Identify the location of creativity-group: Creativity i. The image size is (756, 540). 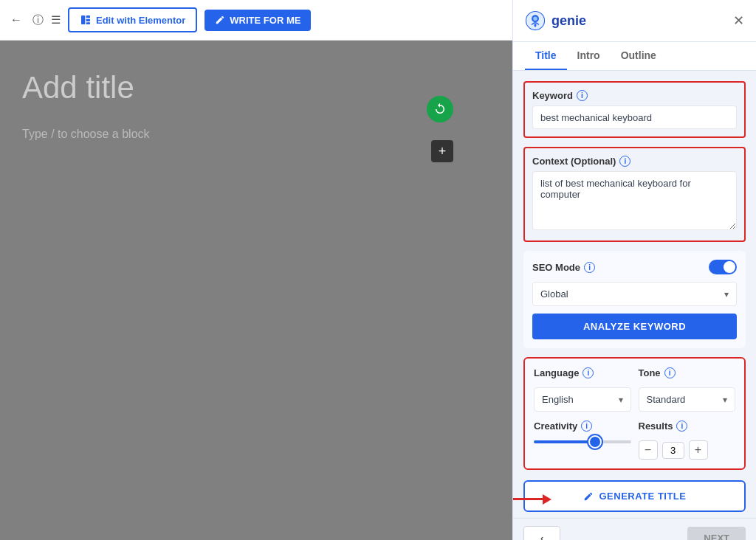
(583, 432).